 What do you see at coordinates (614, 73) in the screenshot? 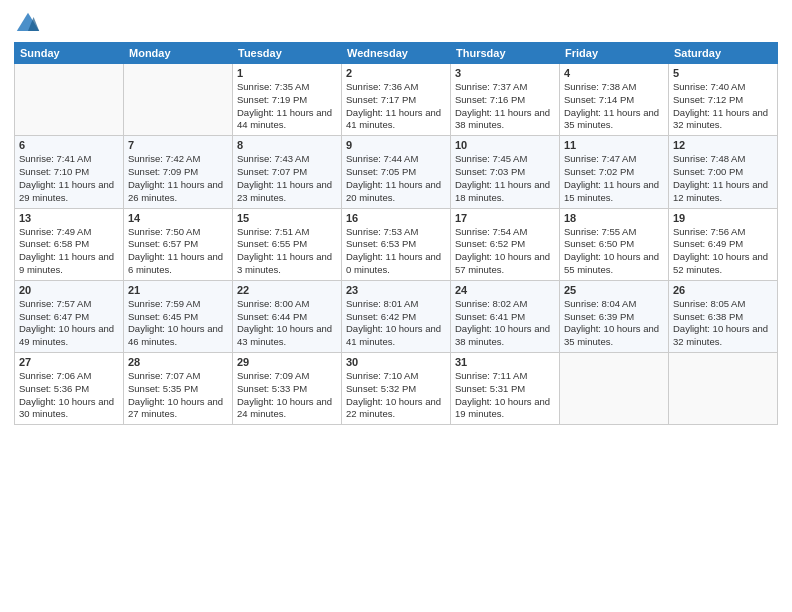
I see `day-number: 4` at bounding box center [614, 73].